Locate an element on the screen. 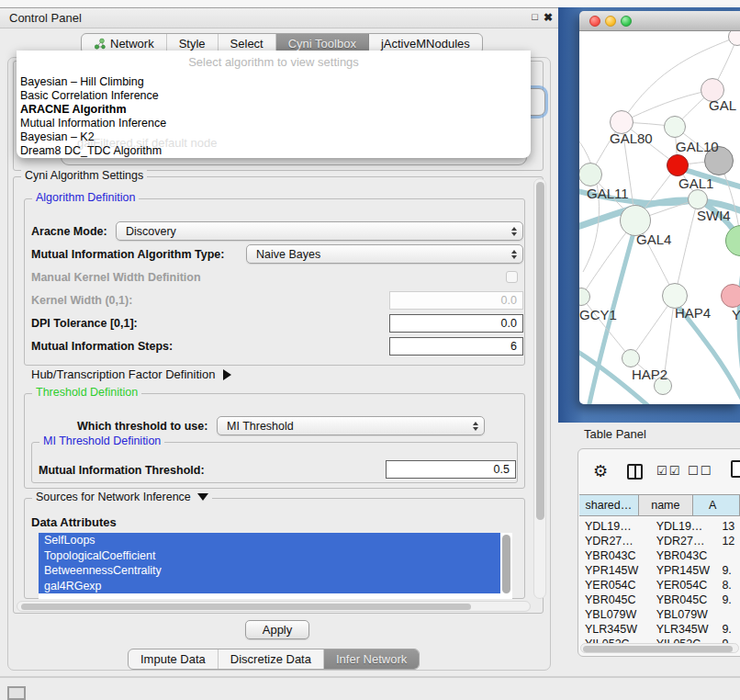  data-attributes-list: SelfLoops TopologicalCoefficient Between… is located at coordinates (275, 566).